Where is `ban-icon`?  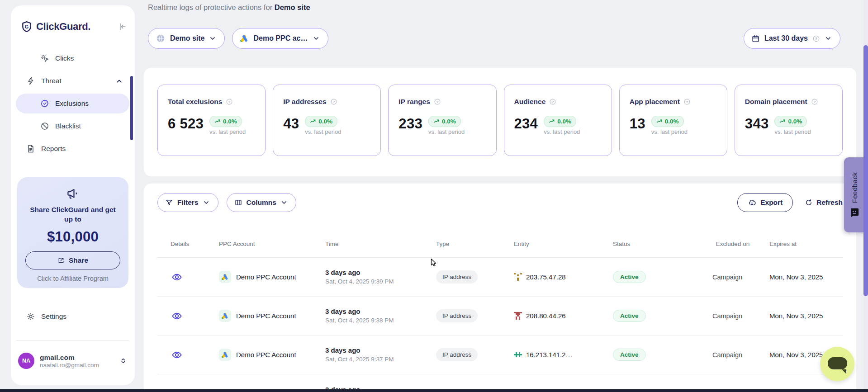 ban-icon is located at coordinates (45, 126).